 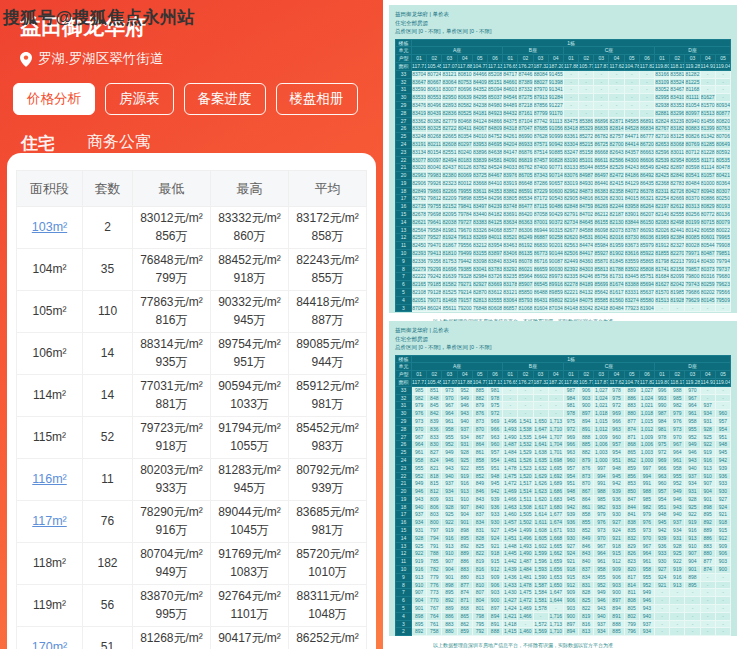 What do you see at coordinates (50, 395) in the screenshot?
I see `area-text: 114m²` at bounding box center [50, 395].